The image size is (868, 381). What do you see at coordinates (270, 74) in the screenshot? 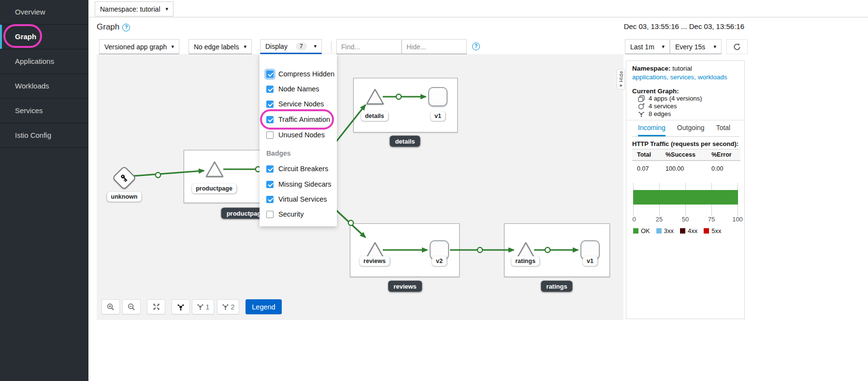
I see `checkbox-compress-hidden` at bounding box center [270, 74].